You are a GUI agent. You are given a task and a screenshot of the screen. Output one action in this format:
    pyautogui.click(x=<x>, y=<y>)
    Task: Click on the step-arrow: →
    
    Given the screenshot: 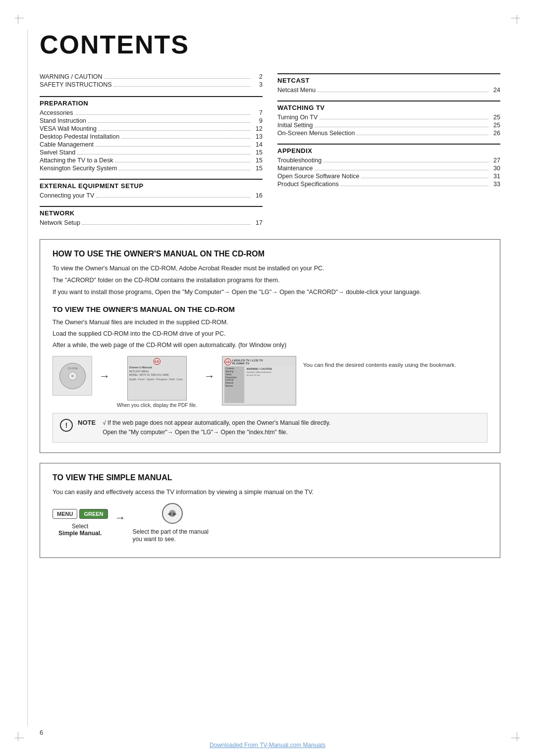 What is the action you would take?
    pyautogui.click(x=120, y=518)
    